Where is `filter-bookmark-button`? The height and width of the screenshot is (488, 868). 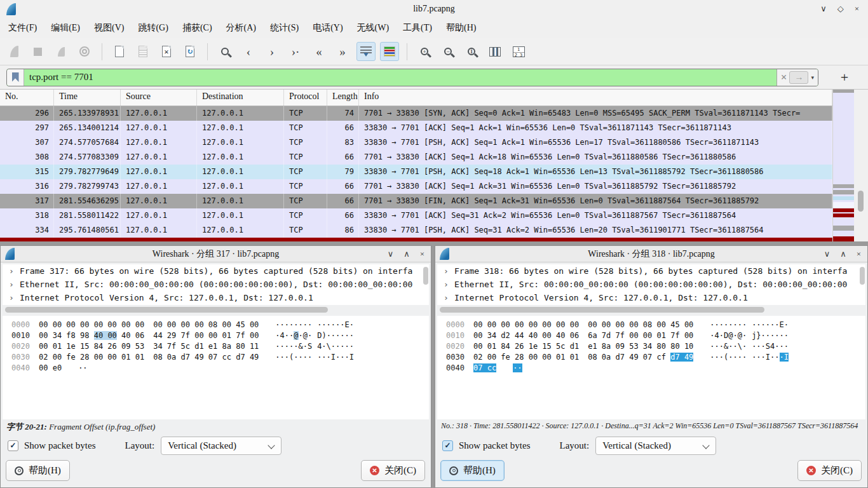
filter-bookmark-button is located at coordinates (15, 78).